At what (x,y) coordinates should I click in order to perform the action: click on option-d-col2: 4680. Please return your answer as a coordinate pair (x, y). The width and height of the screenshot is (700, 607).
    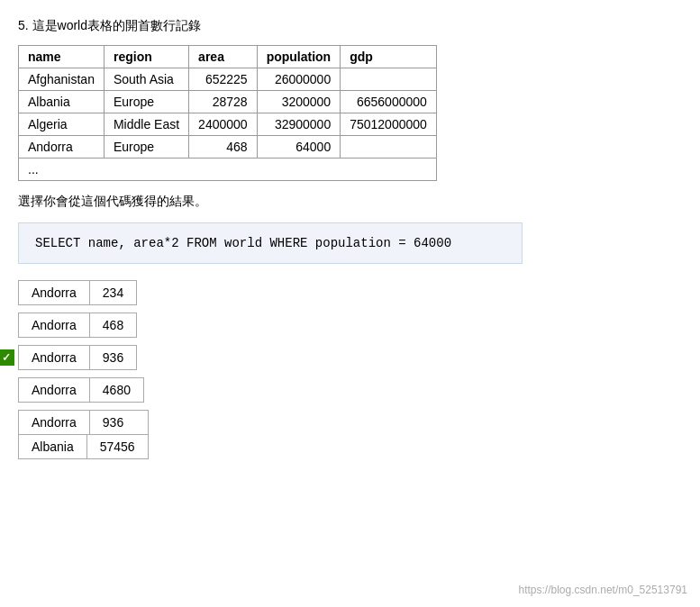
    Looking at the image, I should click on (117, 390).